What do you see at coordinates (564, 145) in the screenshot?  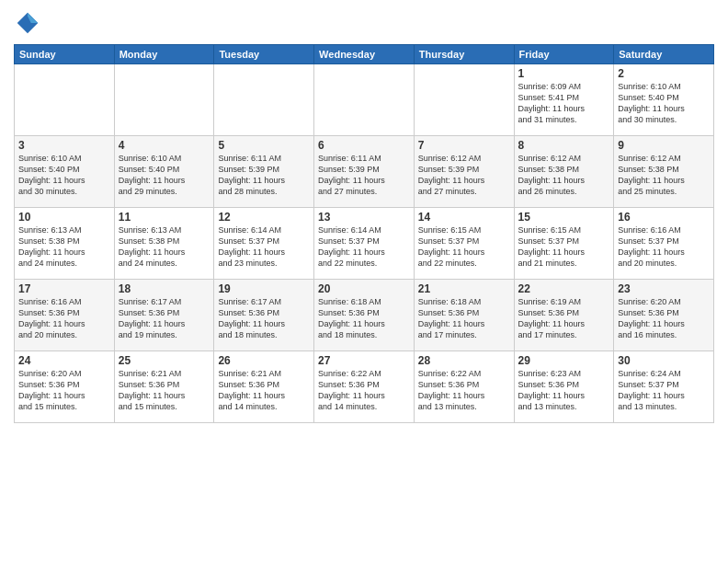 I see `day-number: 8` at bounding box center [564, 145].